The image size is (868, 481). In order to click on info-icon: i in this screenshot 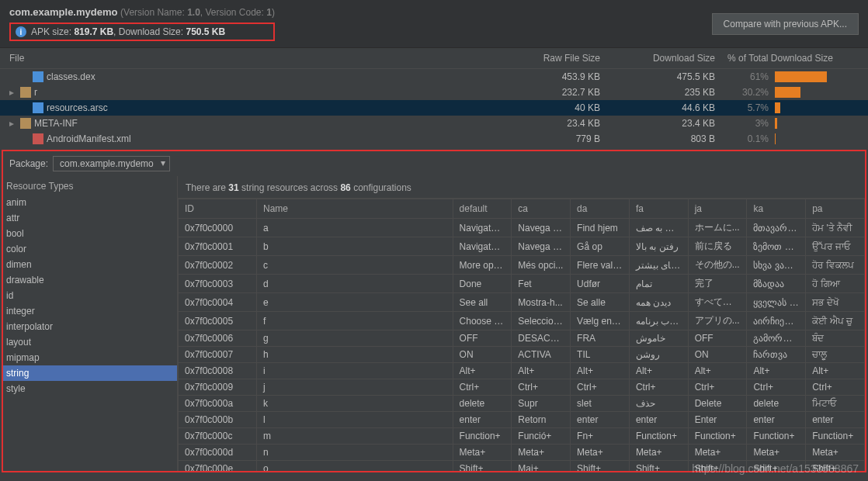, I will do `click(21, 32)`.